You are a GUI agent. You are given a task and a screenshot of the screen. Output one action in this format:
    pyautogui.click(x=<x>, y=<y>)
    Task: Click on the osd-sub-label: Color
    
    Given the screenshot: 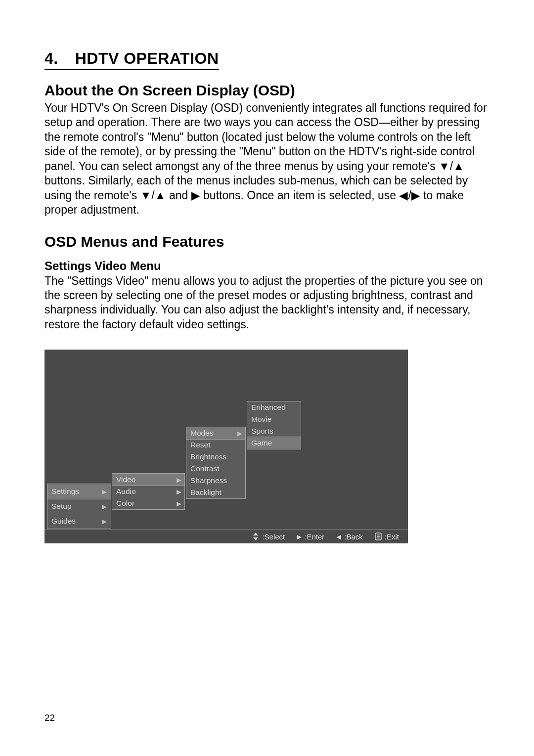 What is the action you would take?
    pyautogui.click(x=126, y=503)
    